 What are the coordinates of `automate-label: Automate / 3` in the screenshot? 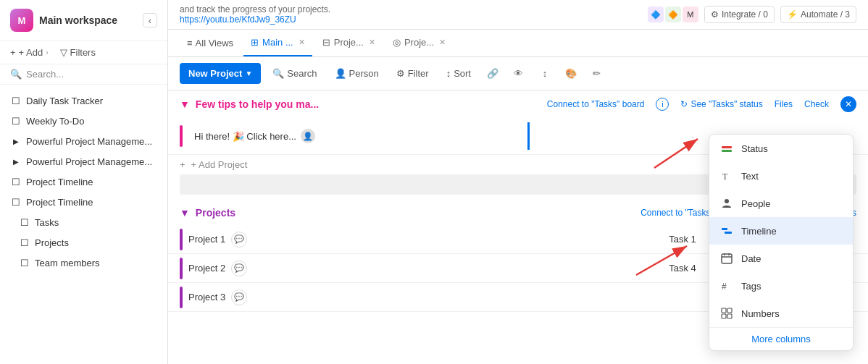 It's located at (825, 14).